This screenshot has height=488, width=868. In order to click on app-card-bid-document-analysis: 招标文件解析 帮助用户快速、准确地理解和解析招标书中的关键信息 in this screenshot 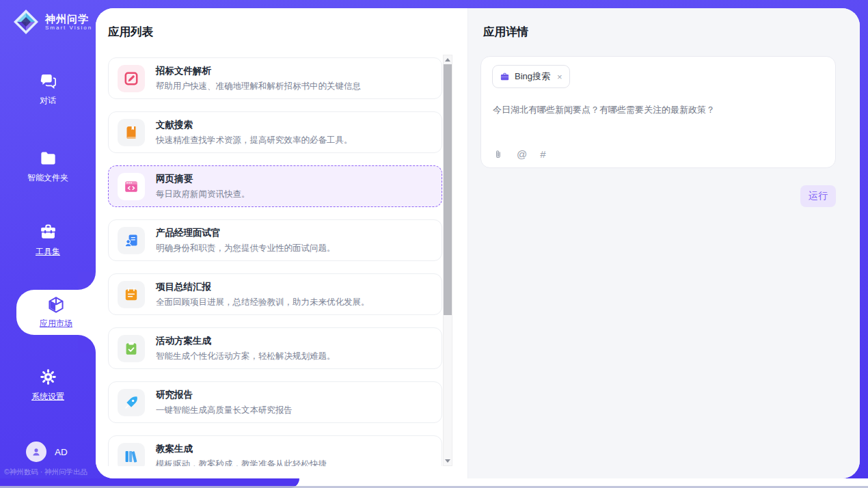, I will do `click(275, 78)`.